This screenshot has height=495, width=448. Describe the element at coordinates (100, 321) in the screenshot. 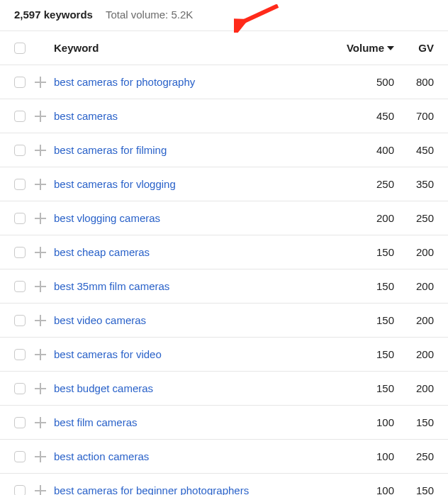

I see `keyword-link: best video cameras` at that location.